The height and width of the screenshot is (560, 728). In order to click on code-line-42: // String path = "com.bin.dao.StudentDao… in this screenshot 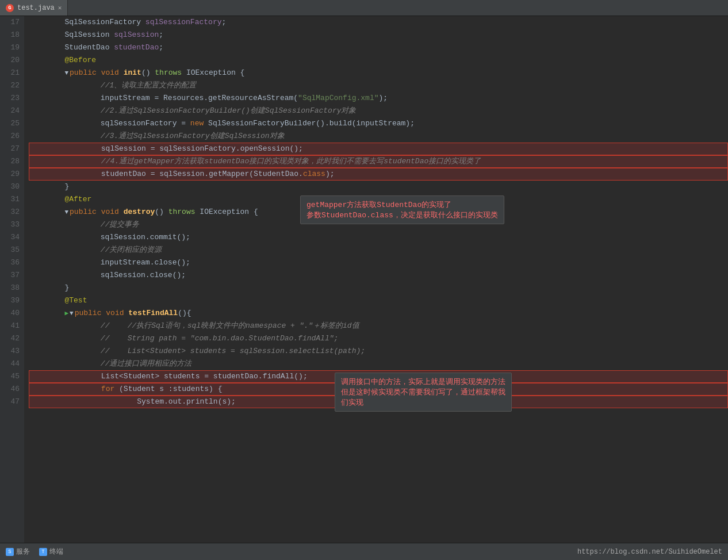, I will do `click(378, 339)`.